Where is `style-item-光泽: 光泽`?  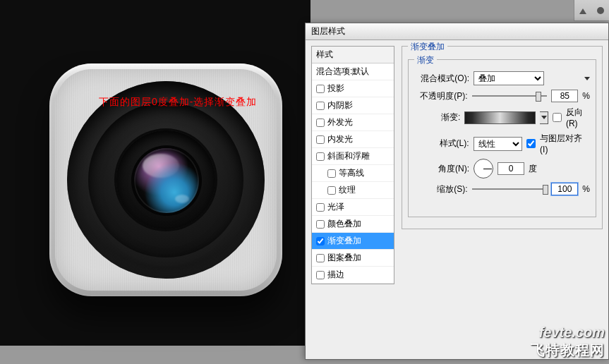
style-item-光泽: 光泽 is located at coordinates (353, 207).